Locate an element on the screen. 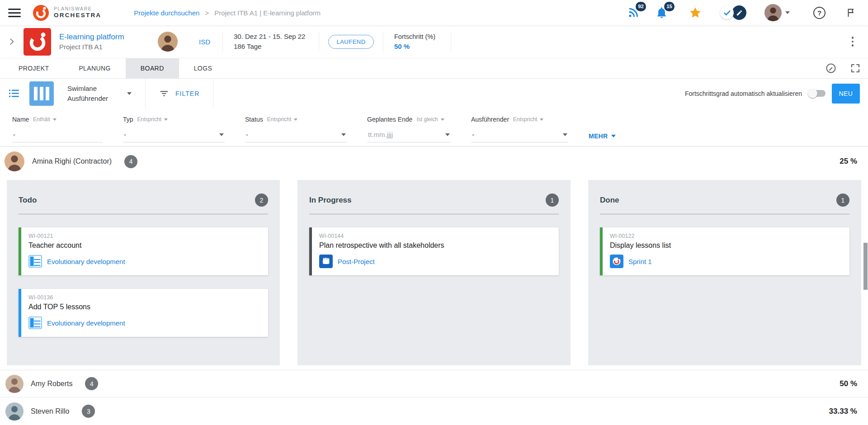  filter-field-status: Status Entspricht - is located at coordinates (296, 128).